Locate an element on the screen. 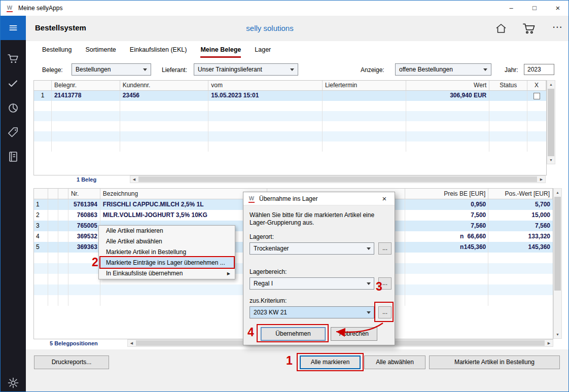 This screenshot has height=392, width=569. cell-bezeichnung: MILR.VOLLMI-JOGHURT 3,5% 10KG is located at coordinates (184, 215).